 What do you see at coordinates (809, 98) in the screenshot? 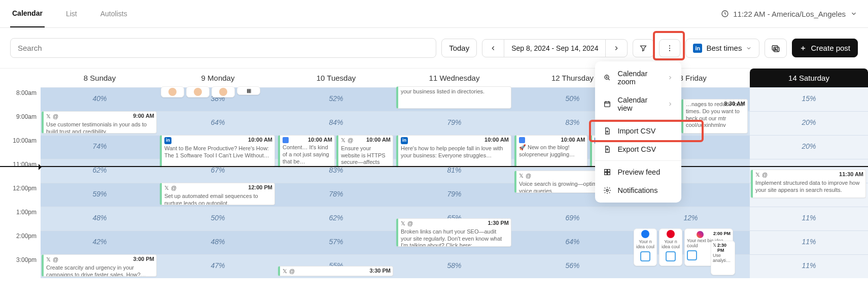
I see `pct-label: 15%` at bounding box center [809, 98].